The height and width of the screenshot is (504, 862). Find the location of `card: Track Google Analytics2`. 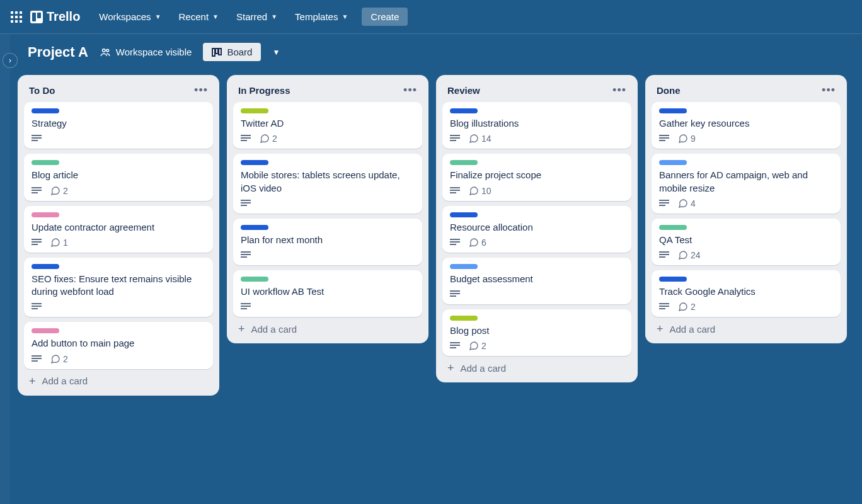

card: Track Google Analytics2 is located at coordinates (746, 294).